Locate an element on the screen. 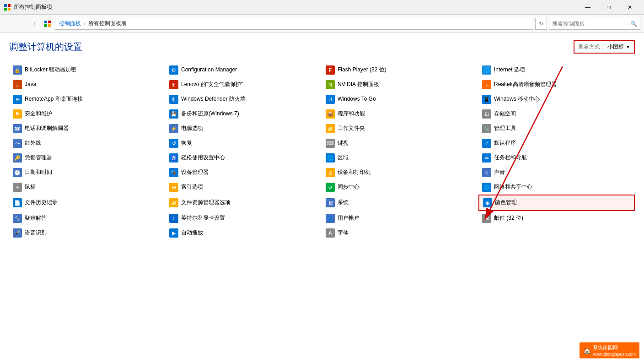 The width and height of the screenshot is (644, 363). control-item: 📄 文件历史记录 is located at coordinates (87, 203).